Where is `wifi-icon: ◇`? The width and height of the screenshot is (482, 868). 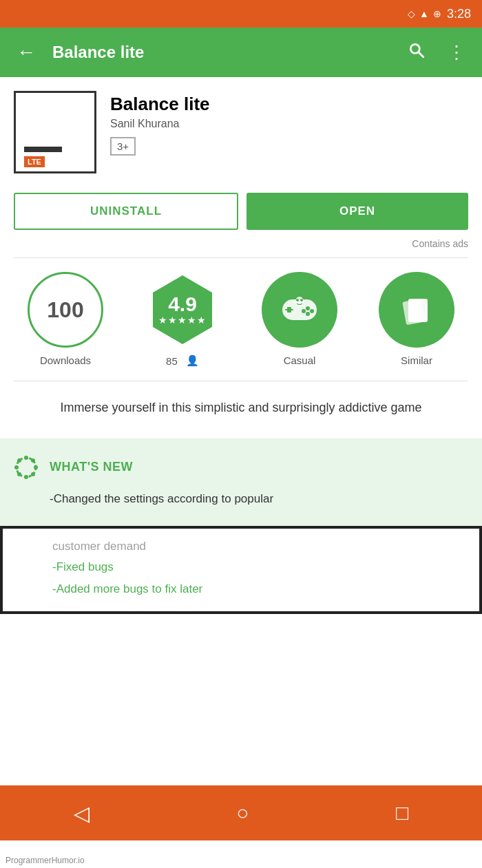 wifi-icon: ◇ is located at coordinates (412, 14).